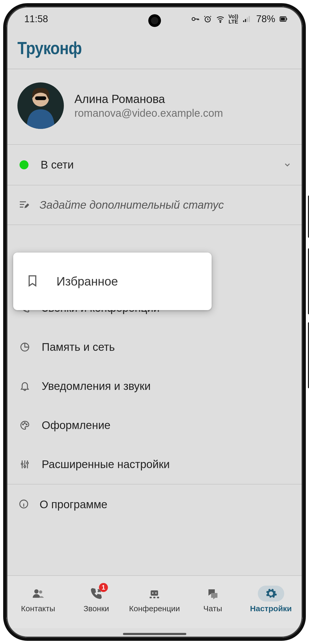 This screenshot has width=309, height=644. What do you see at coordinates (24, 505) in the screenshot?
I see `info-icon` at bounding box center [24, 505].